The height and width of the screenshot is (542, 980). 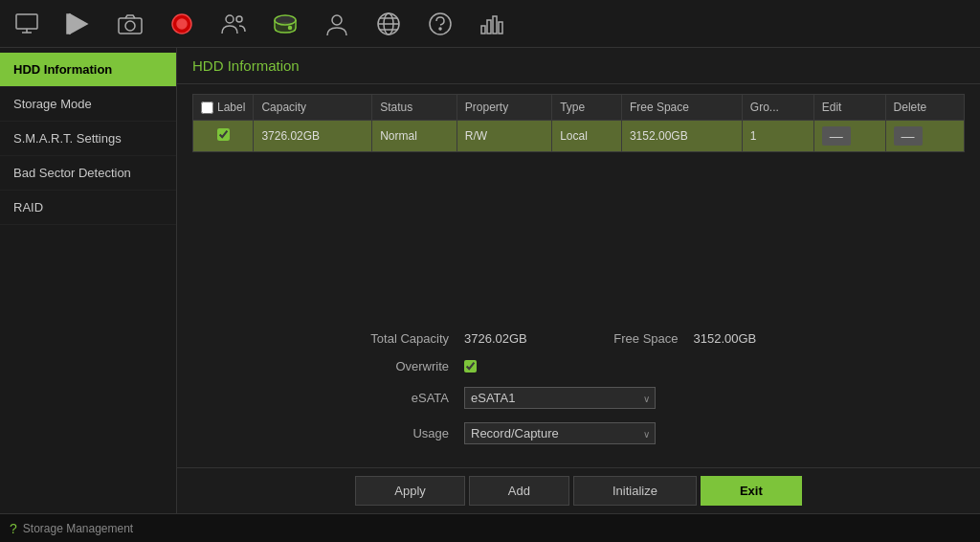 What do you see at coordinates (924, 107) in the screenshot?
I see `th-delete: Delete` at bounding box center [924, 107].